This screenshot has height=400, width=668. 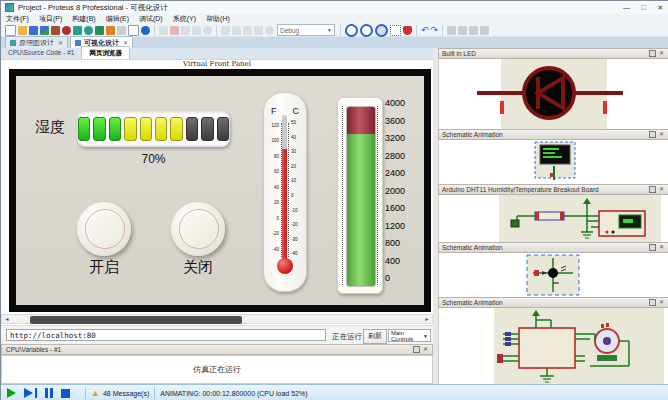 I want to click on refresh-button: 刷新, so click(x=375, y=336).